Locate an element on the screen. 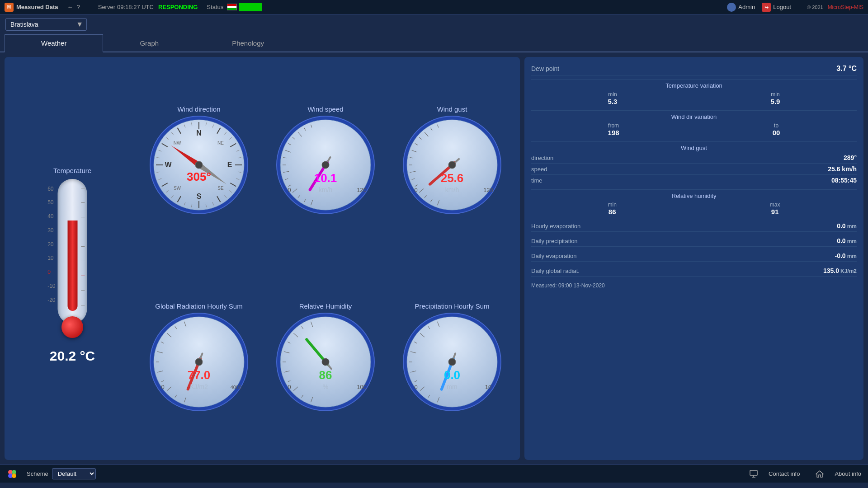  svg-text: 120 is located at coordinates (362, 190).